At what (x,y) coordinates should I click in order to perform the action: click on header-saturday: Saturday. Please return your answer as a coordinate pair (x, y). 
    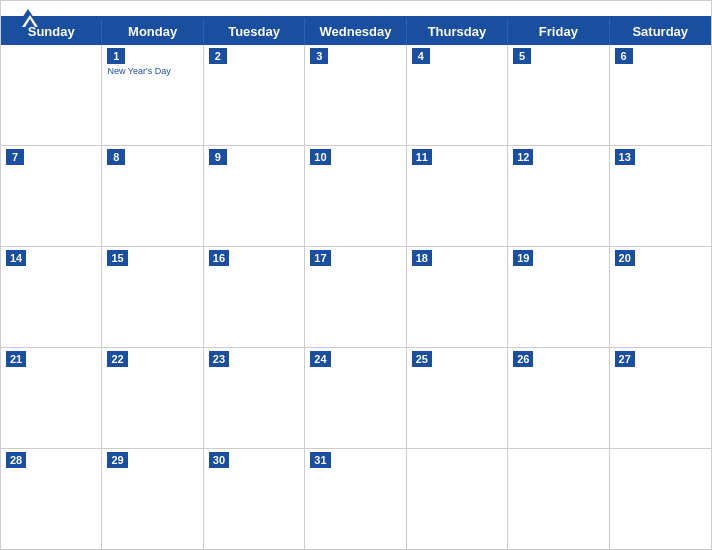
    Looking at the image, I should click on (660, 32).